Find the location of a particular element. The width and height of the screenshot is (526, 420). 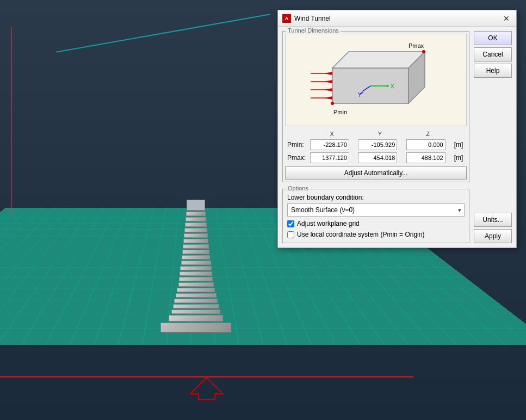

adjust-automatically-button: Adjust Automatically... is located at coordinates (376, 173).